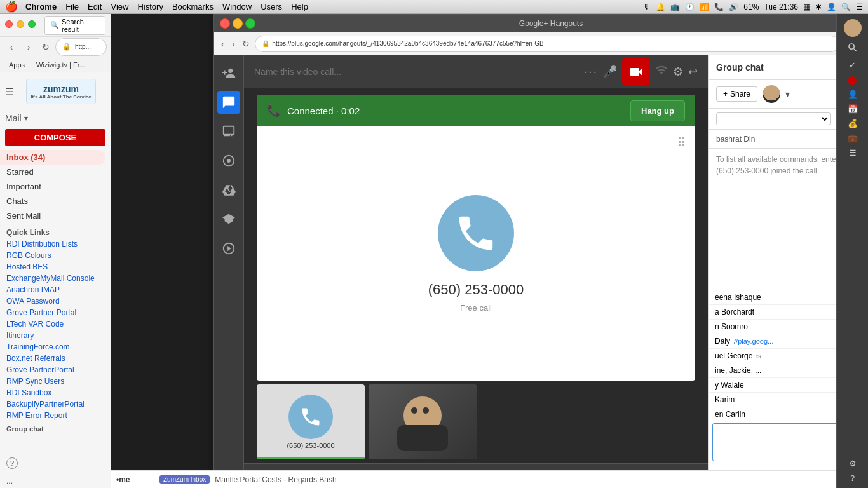  I want to click on mute-icon: 🎤, so click(610, 72).